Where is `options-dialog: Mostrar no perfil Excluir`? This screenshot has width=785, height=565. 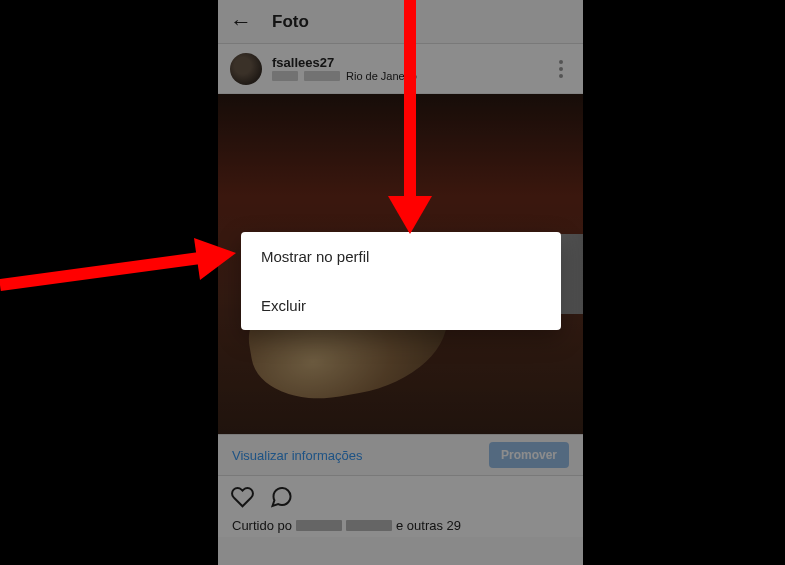
options-dialog: Mostrar no perfil Excluir is located at coordinates (401, 281).